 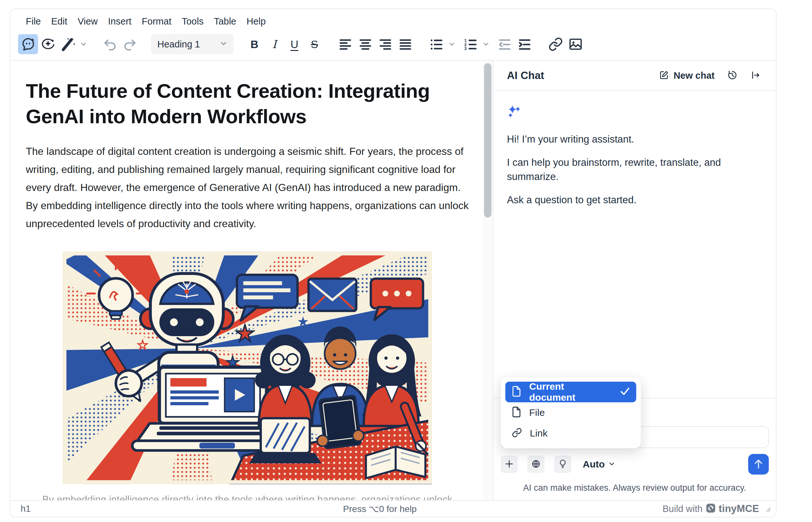 I want to click on menu-item-label: Link, so click(x=580, y=433).